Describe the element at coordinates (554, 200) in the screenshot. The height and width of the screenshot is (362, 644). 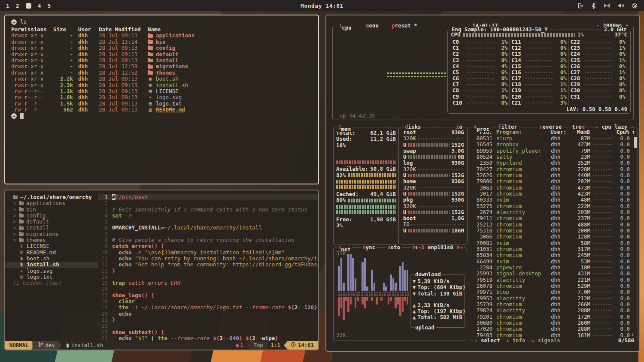
I see `process-row: 80333nvimdhh48M0.0` at that location.